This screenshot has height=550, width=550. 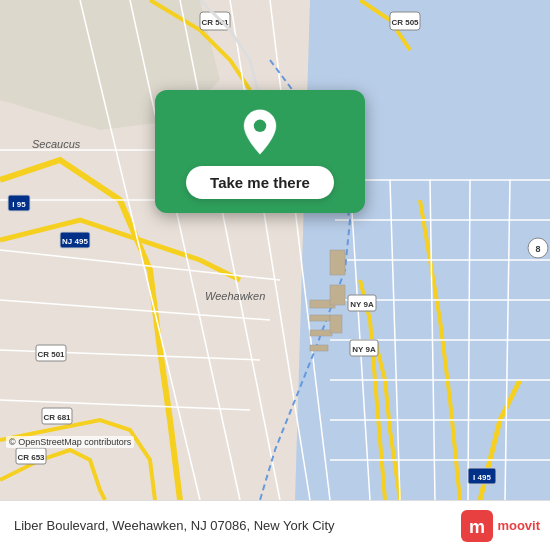 I want to click on svg-text: 8, so click(x=538, y=249).